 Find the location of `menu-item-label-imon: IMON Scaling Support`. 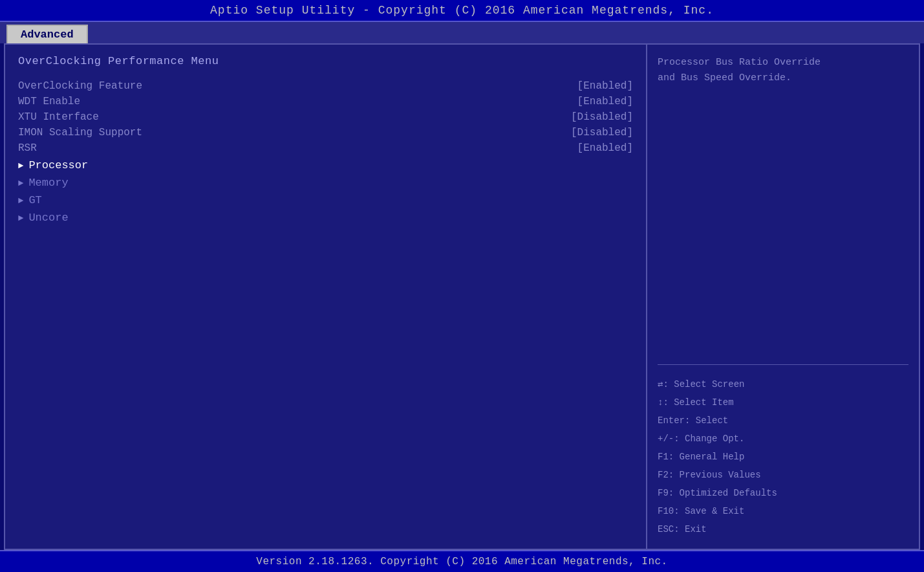

menu-item-label-imon: IMON Scaling Support is located at coordinates (80, 133).